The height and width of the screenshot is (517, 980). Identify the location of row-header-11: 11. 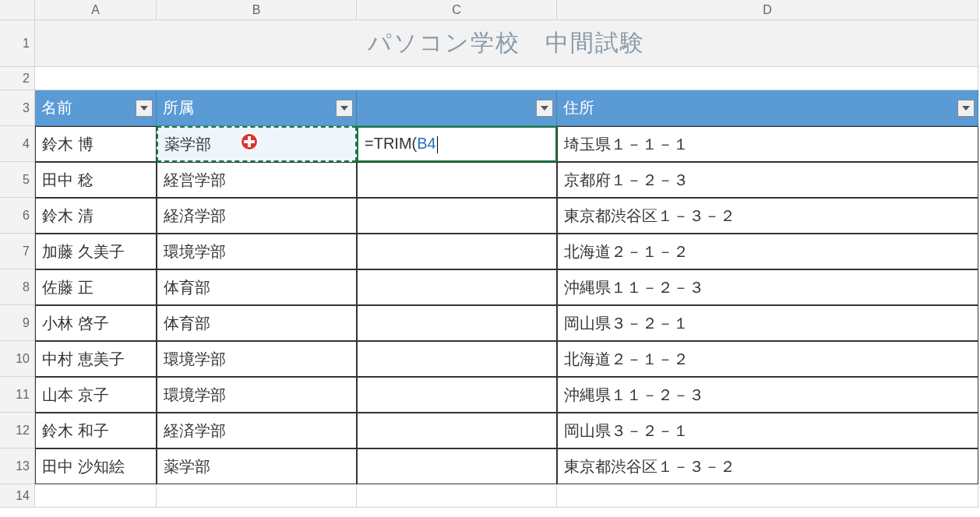
(17, 395).